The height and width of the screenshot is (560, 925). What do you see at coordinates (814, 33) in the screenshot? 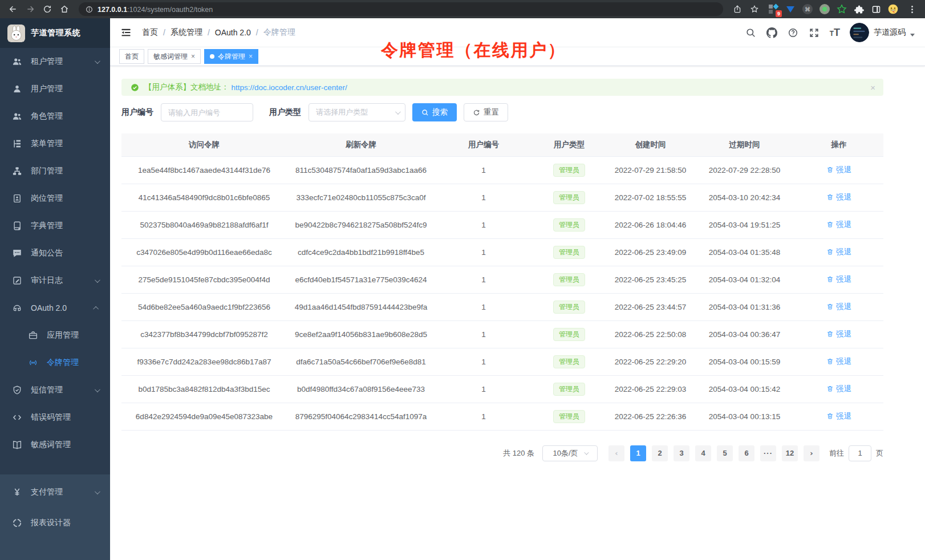
I see `fullscreen-icon` at bounding box center [814, 33].